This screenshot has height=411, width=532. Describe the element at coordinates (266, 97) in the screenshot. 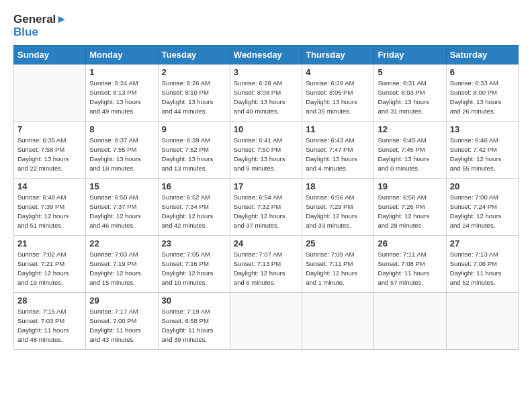

I see `day-info: Sunrise: 6:28 AMSunset: 8:08 PMDaylight:…` at that location.